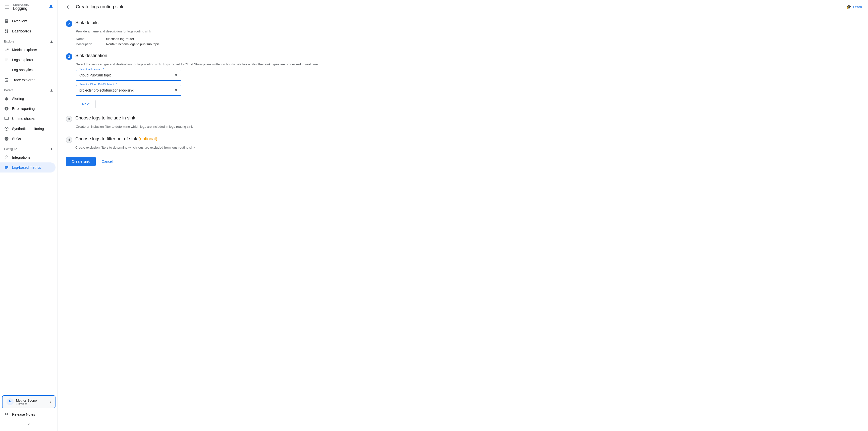 The width and height of the screenshot is (868, 431). Describe the element at coordinates (32, 50) in the screenshot. I see `sidebar-item-metrics-explorer-label: Metrics explorer` at that location.